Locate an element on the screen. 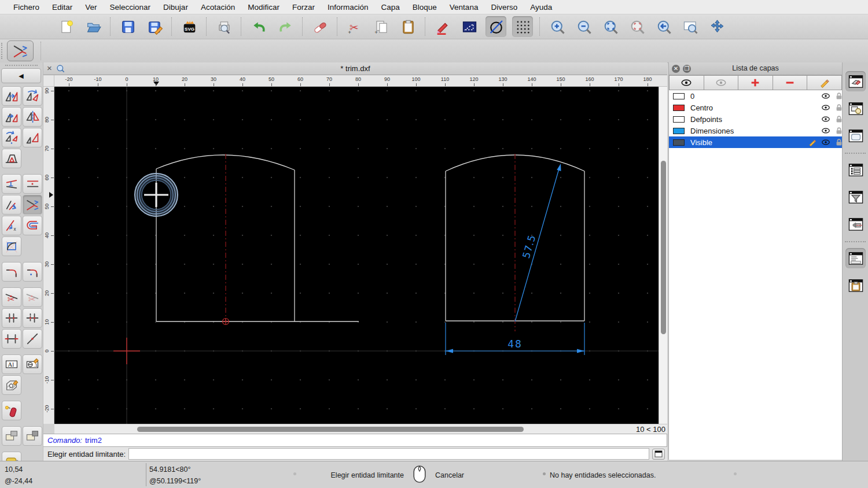  save-file-as-button is located at coordinates (155, 27).